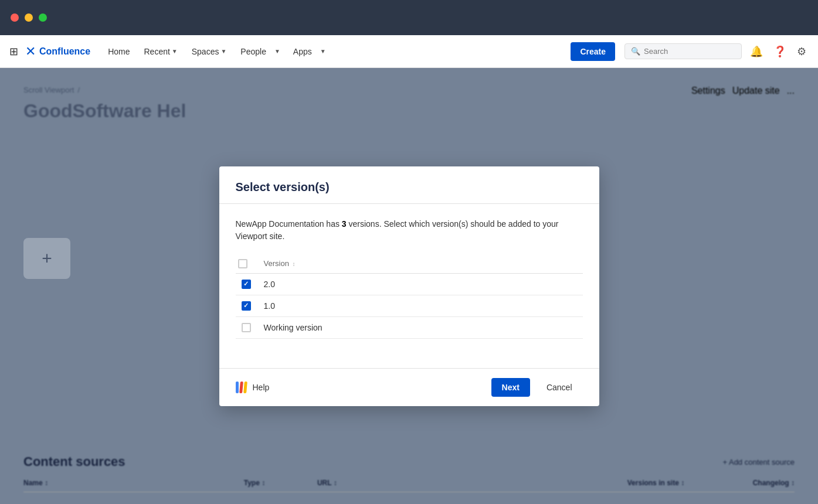  What do you see at coordinates (325, 52) in the screenshot?
I see `apps-chevron: ▼` at bounding box center [325, 52].